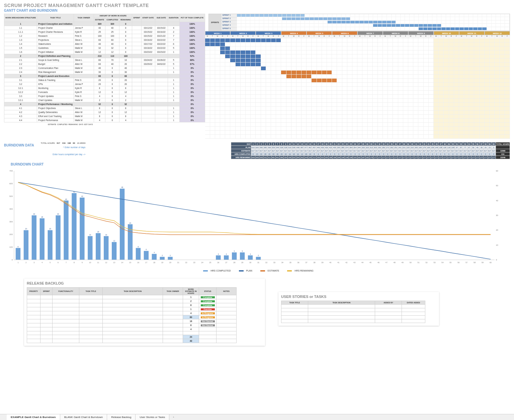 This screenshot has height=420, width=514. What do you see at coordinates (132, 317) in the screenshot?
I see `backlog-row: 80In Progress` at bounding box center [132, 317].